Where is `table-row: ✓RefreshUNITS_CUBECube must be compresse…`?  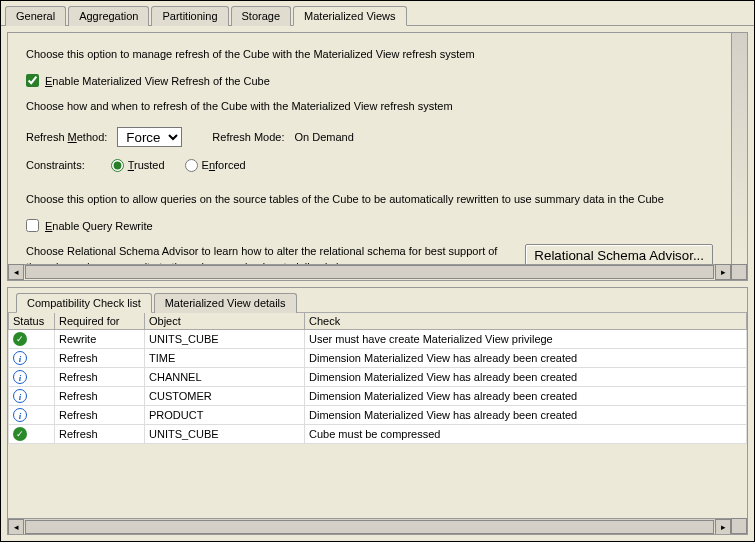
table-row: ✓RefreshUNITS_CUBECube must be compresse… is located at coordinates (378, 434).